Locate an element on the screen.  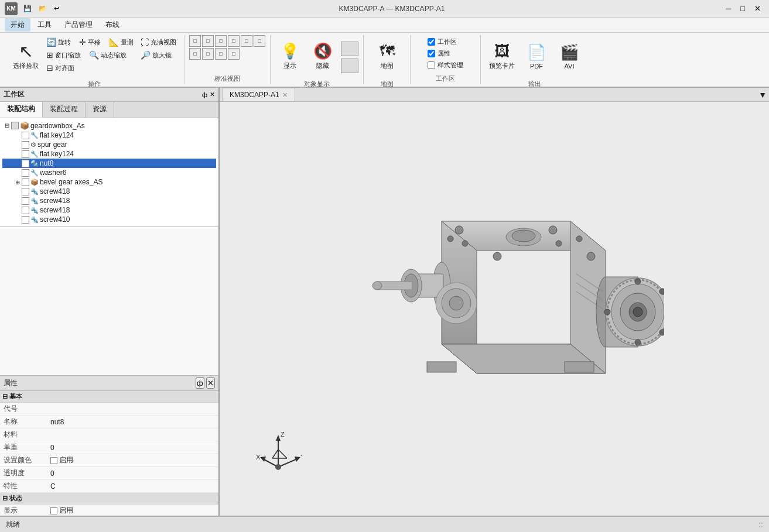
align-button: ⊟ 对齐面 is located at coordinates (60, 68).